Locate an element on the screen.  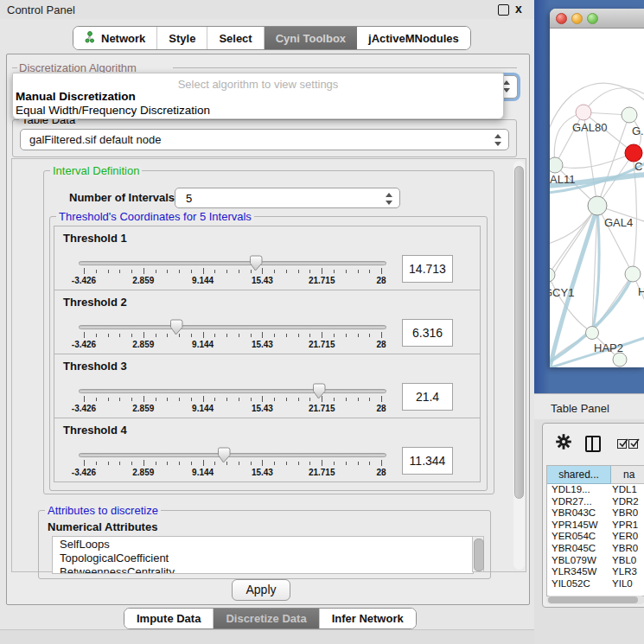
attributes-scrollbar-thumb is located at coordinates (479, 555).